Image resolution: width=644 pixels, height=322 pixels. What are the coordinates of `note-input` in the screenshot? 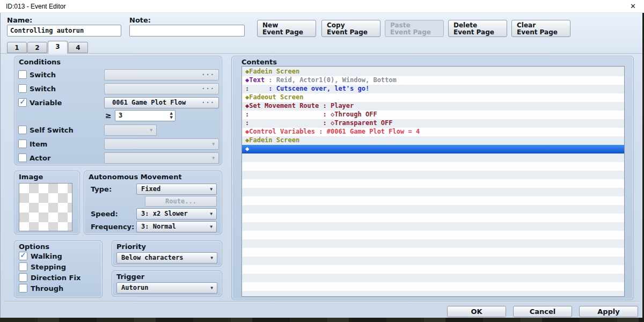 It's located at (187, 31).